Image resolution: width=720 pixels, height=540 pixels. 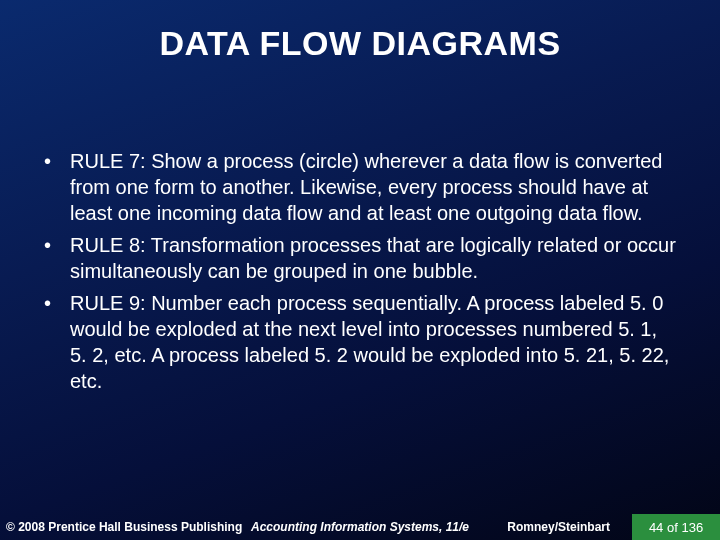 I want to click on footer-authors: Romney/Steinbart, so click(x=558, y=527).